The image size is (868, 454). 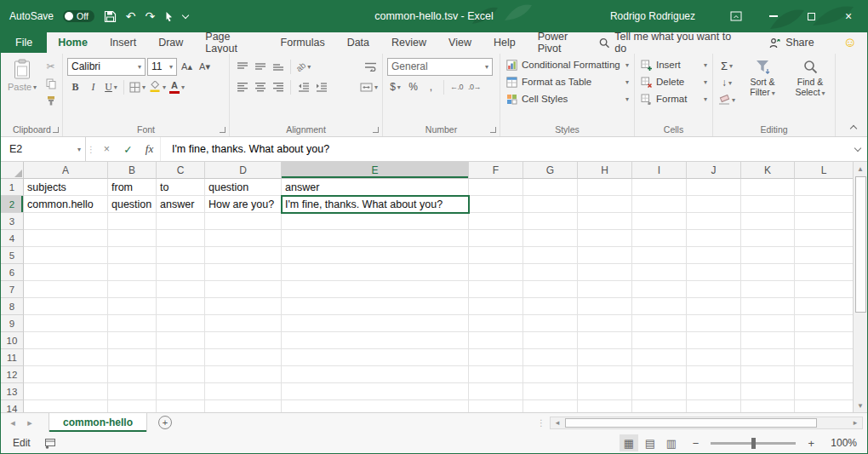 I want to click on cell-A9, so click(x=66, y=324).